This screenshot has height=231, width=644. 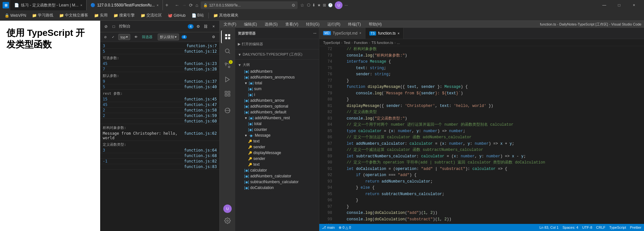 What do you see at coordinates (271, 25) in the screenshot?
I see `vscode-menu-select: 选择(S)` at bounding box center [271, 25].